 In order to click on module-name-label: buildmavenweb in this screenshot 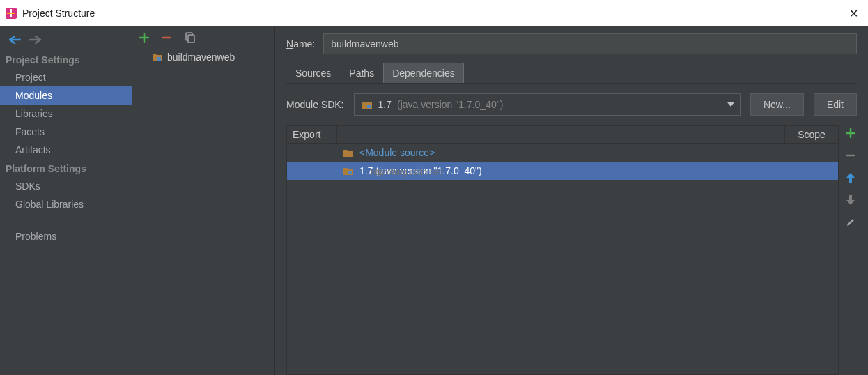, I will do `click(201, 57)`.